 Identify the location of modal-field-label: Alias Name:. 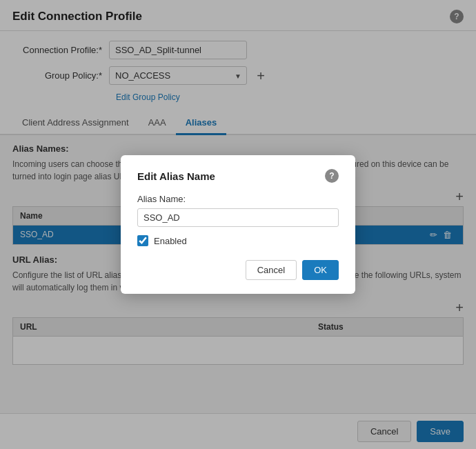
(238, 199).